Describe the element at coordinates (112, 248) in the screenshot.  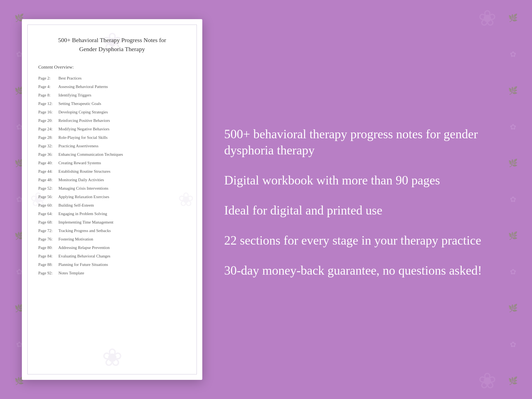
I see `toc-item: Page 80: Addressing Relapse Prevention` at that location.